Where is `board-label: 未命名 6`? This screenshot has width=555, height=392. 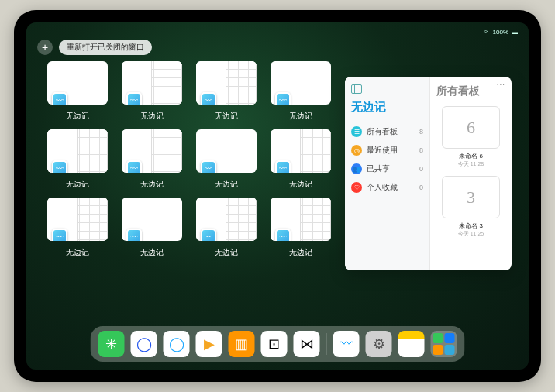 board-label: 未命名 6 is located at coordinates (471, 156).